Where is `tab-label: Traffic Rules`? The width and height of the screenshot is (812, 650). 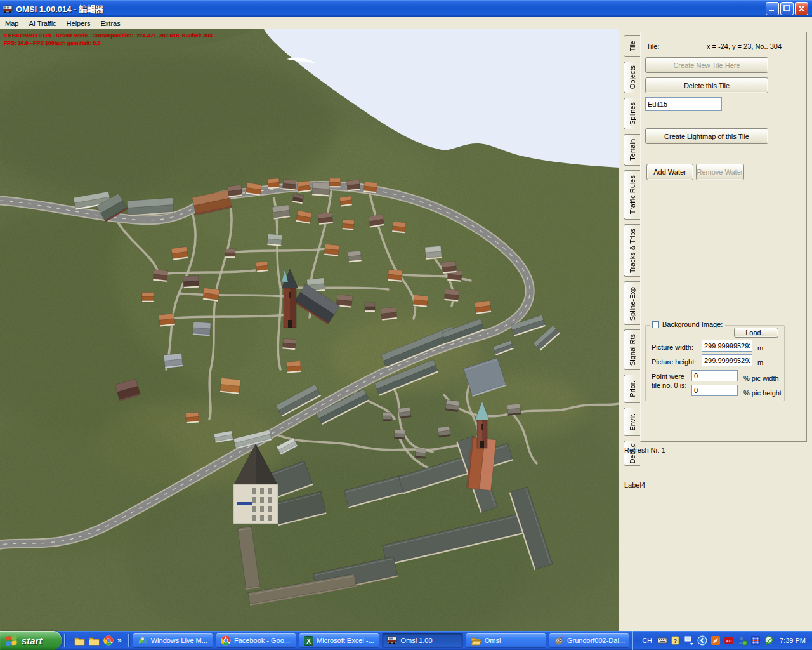 tab-label: Traffic Rules is located at coordinates (632, 194).